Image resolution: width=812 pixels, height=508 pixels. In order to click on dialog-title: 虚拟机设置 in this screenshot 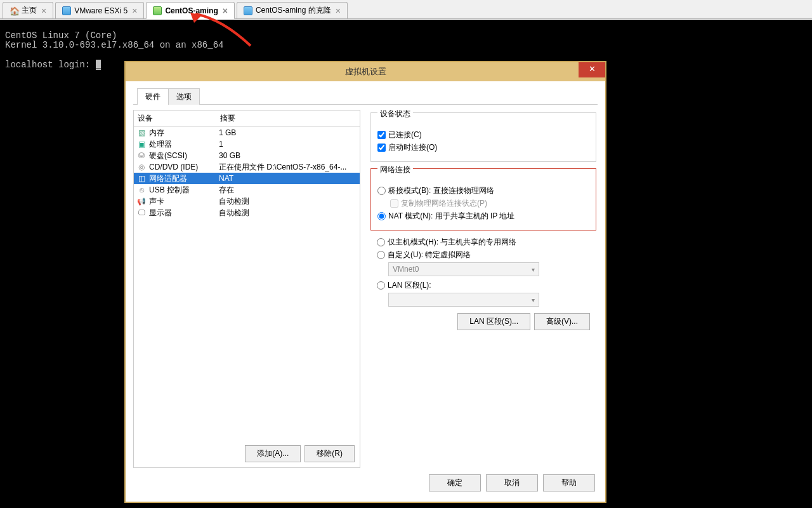, I will do `click(365, 72)`.